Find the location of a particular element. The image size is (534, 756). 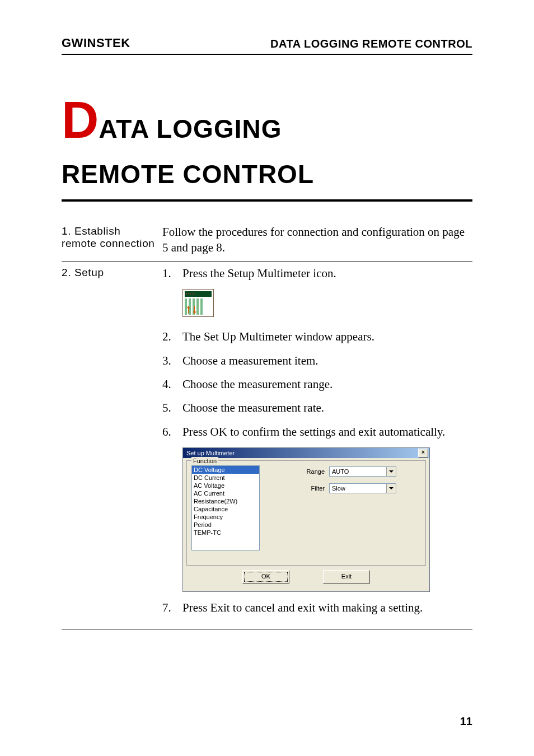

section2-heading: 2. Setup is located at coordinates (112, 272).